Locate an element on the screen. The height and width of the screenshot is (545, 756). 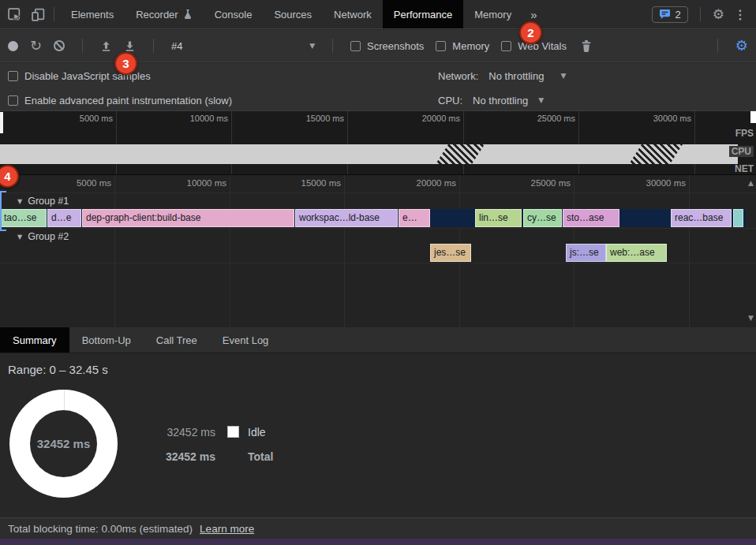
tab-label: Console is located at coordinates (234, 14).